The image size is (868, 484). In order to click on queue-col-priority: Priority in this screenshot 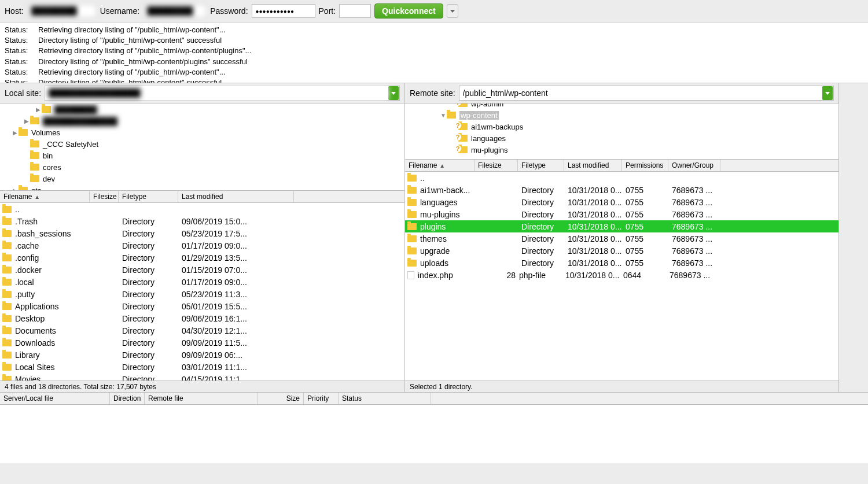, I will do `click(321, 398)`.